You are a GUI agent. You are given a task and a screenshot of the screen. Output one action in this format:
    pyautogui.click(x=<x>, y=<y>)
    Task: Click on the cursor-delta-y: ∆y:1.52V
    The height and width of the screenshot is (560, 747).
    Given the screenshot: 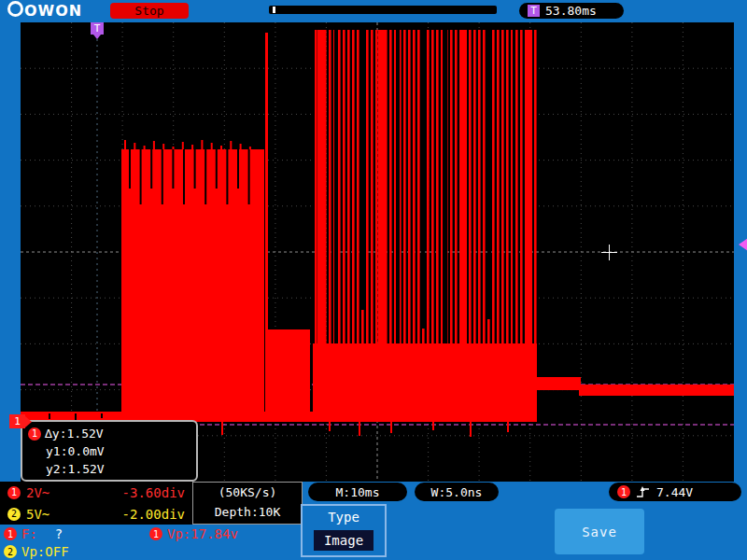 What is the action you would take?
    pyautogui.click(x=75, y=433)
    